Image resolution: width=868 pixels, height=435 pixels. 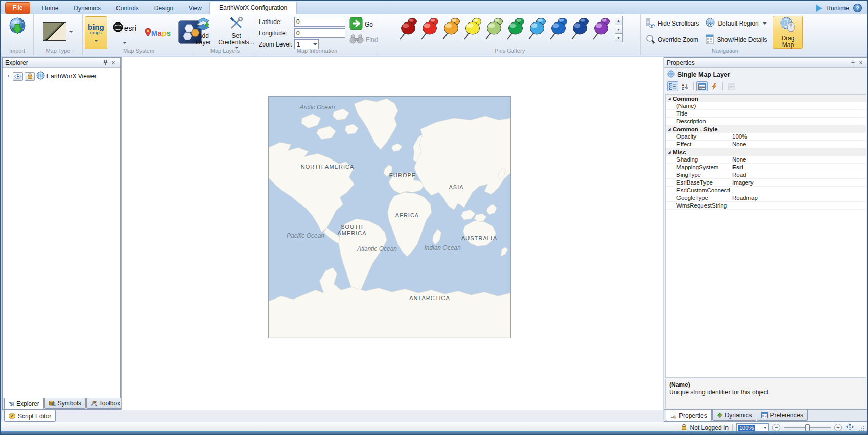 I want to click on property-category-common-style: ◢Common - Style, so click(x=766, y=129).